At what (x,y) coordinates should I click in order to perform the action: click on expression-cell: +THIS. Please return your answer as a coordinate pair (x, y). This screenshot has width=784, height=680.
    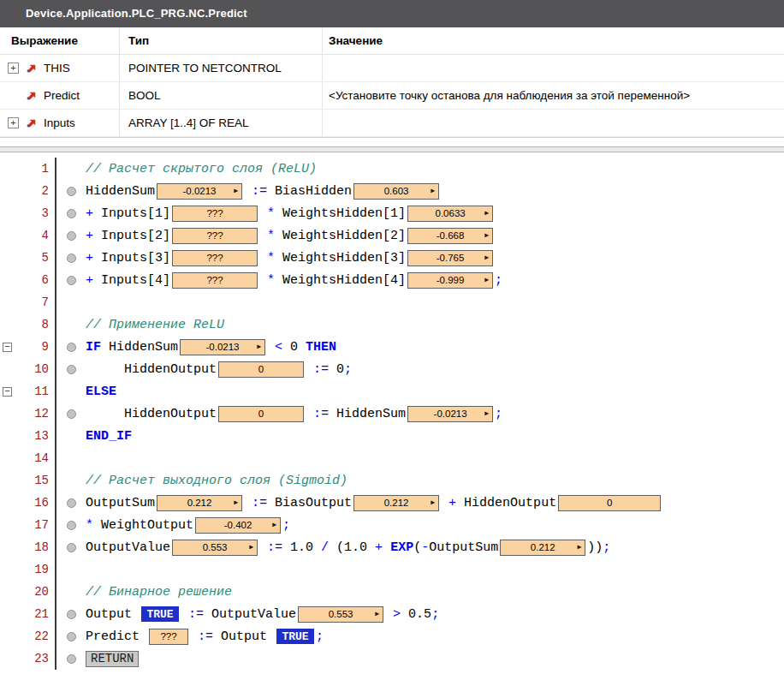
    Looking at the image, I should click on (60, 69).